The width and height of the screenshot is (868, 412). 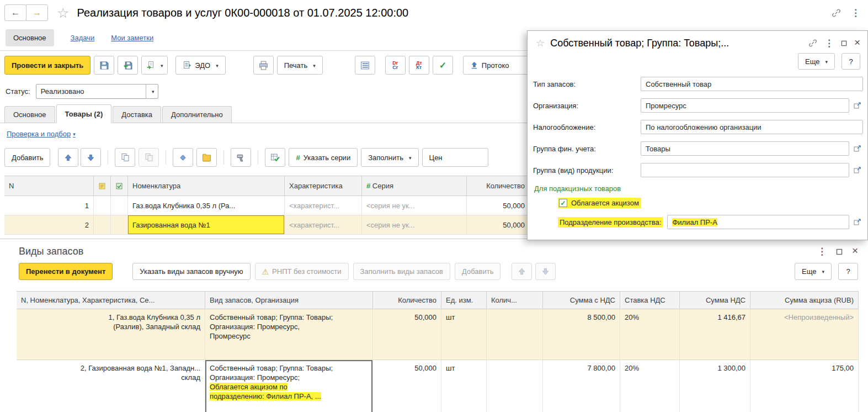 I want to click on fin-group-input: Товары, so click(x=745, y=149).